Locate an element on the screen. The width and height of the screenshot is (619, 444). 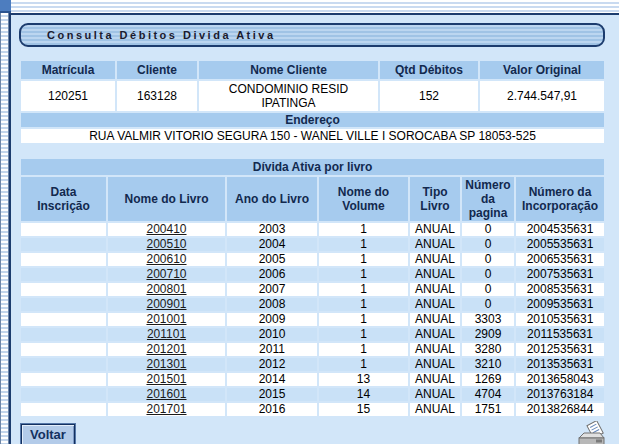
livro-cell-incorporacao: 2013763184 is located at coordinates (560, 394).